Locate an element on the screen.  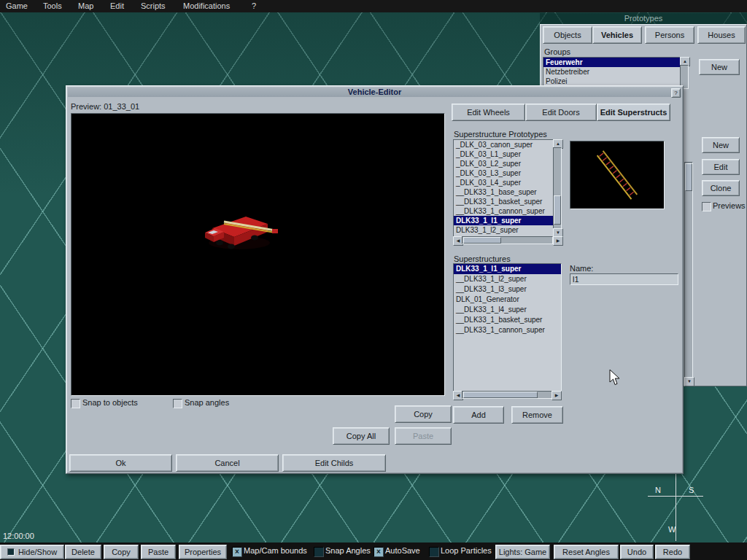
compass-horizontal-line is located at coordinates (676, 496).